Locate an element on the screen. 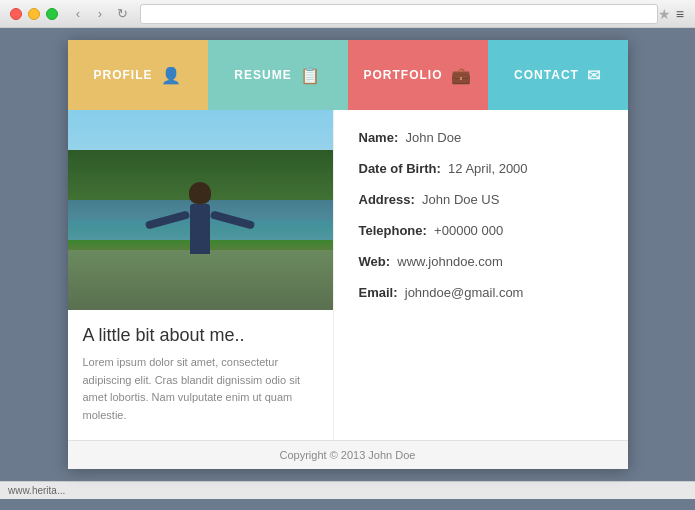  resume-icon: 📋 is located at coordinates (310, 76).